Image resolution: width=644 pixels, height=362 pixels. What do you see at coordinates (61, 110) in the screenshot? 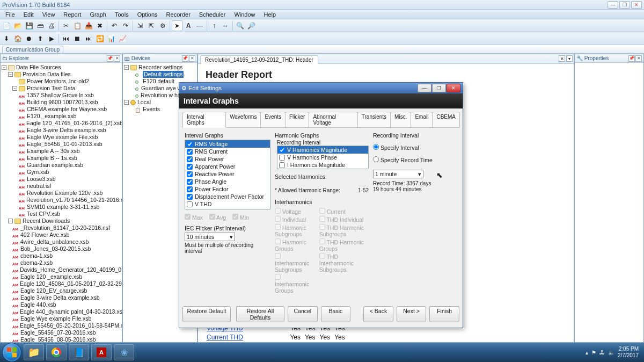
I see `tree-node: ᴀᴍ CBEMA example for Wayne.xsb` at bounding box center [61, 110].